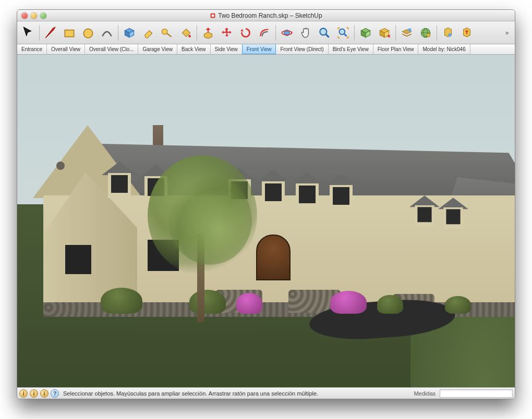  I want to click on scene-tab-overall-view-closed: Overall View (Clo..., so click(112, 49).